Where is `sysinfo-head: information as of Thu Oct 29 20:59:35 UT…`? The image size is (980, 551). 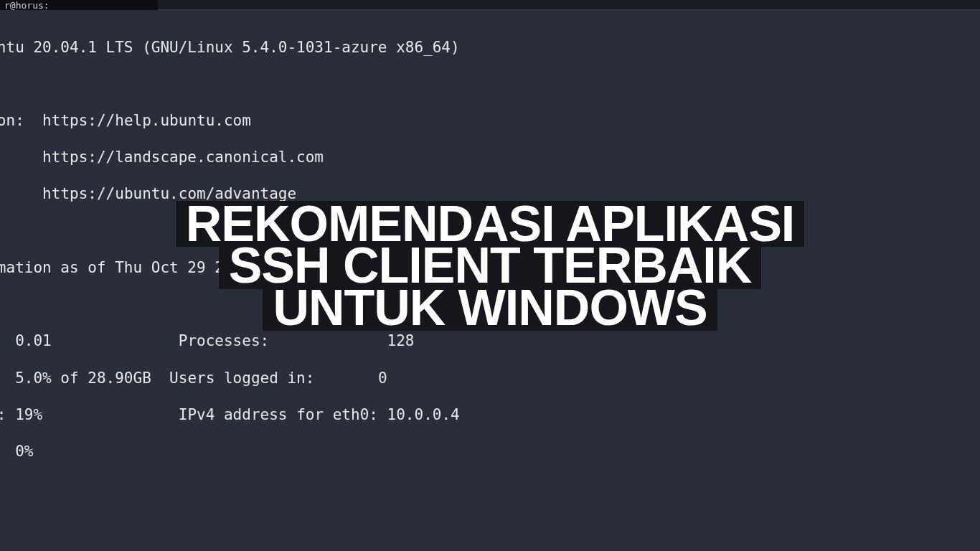 sysinfo-head: information as of Thu Oct 29 20:59:35 UT… is located at coordinates (490, 268).